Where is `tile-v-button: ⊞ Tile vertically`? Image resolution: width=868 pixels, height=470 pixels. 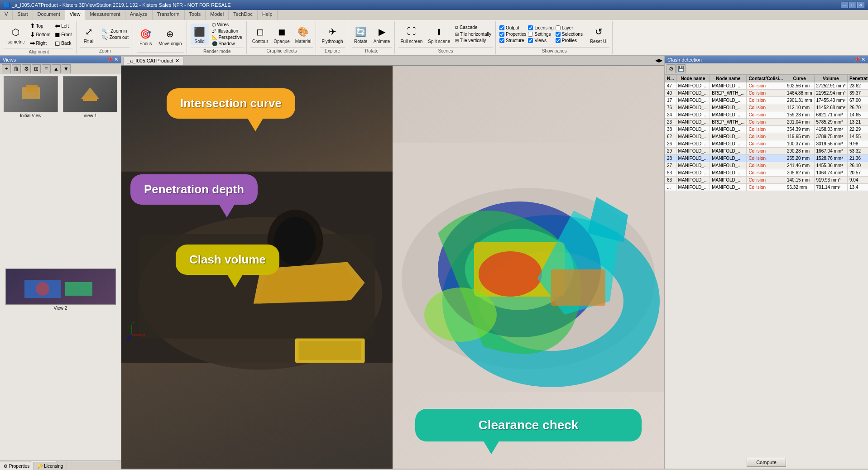 tile-v-button: ⊞ Tile vertically is located at coordinates (473, 41).